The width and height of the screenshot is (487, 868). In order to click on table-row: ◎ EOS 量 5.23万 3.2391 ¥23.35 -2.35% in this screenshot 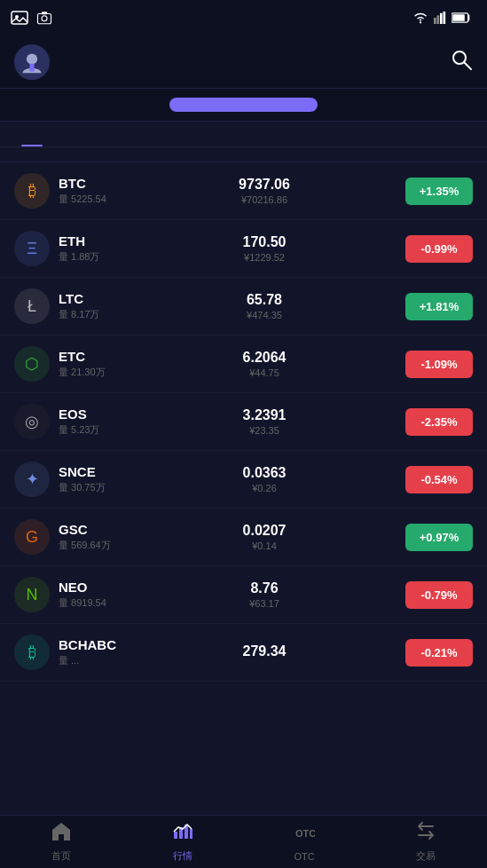, I will do `click(243, 422)`.